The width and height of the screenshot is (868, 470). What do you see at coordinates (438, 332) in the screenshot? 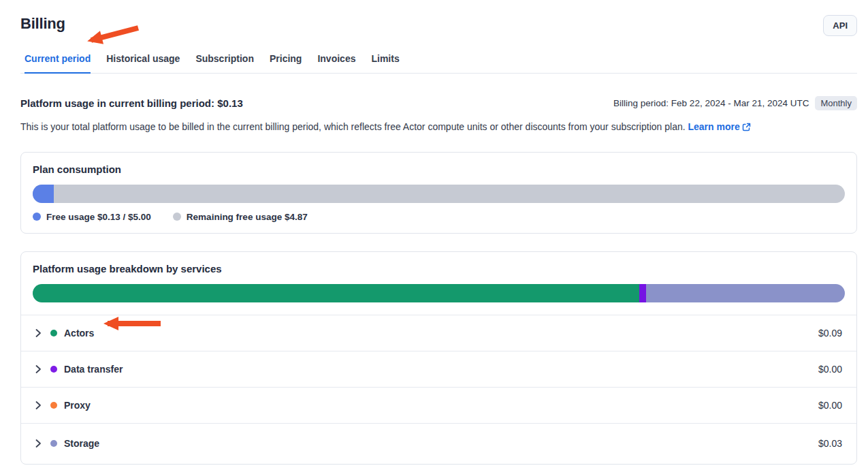
I see `service-row: Actors $0.09` at bounding box center [438, 332].